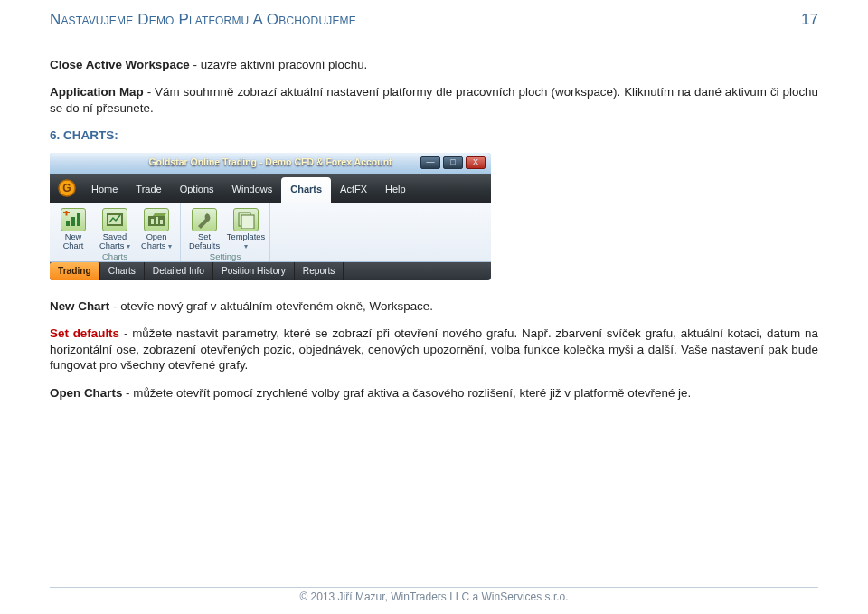 This screenshot has width=868, height=614. Describe the element at coordinates (75, 271) in the screenshot. I see `tab-trading: Trading` at that location.